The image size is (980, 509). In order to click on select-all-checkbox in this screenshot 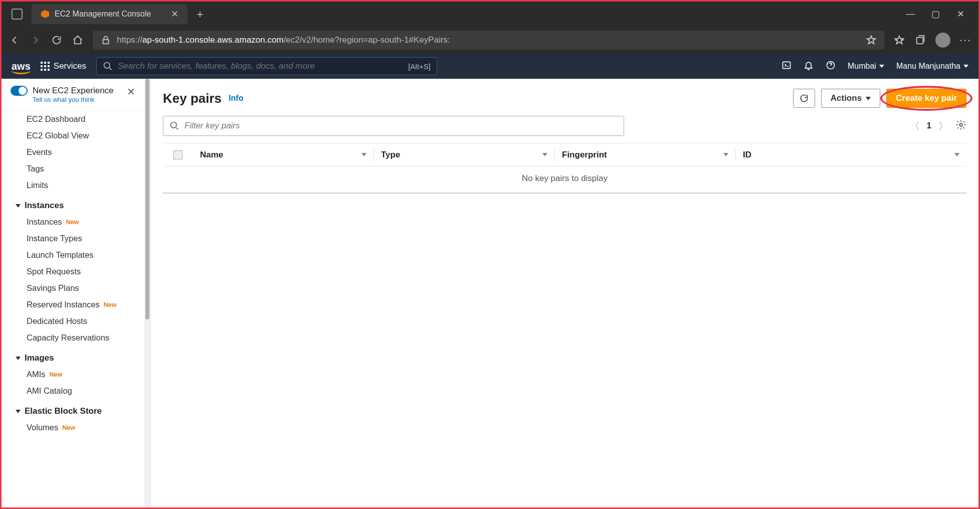, I will do `click(178, 155)`.